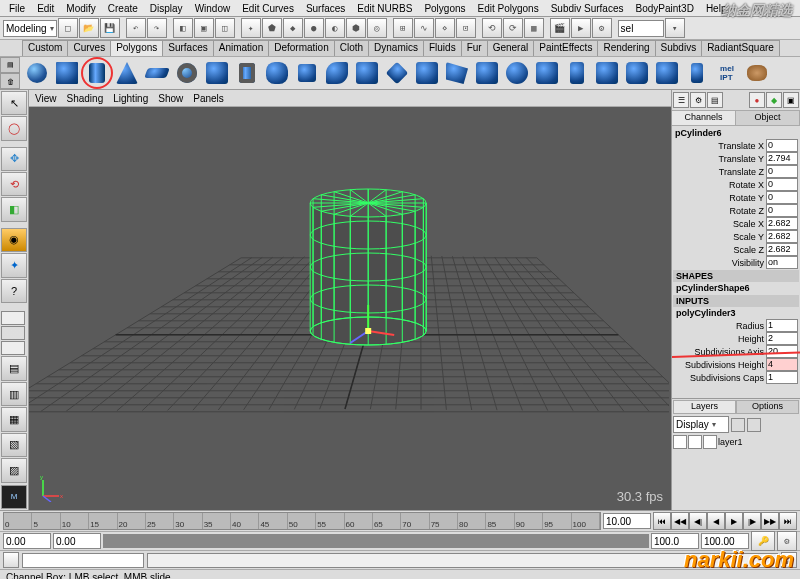  I want to click on history-button: ⟲, so click(492, 28).